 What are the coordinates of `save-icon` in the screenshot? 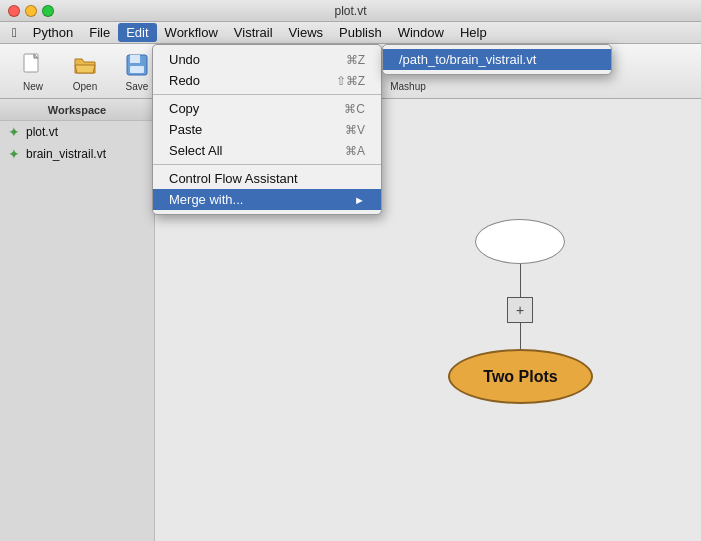 It's located at (137, 65).